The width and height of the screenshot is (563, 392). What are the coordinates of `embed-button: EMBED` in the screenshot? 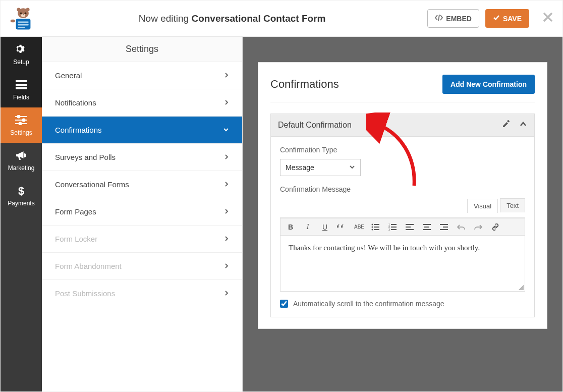 It's located at (453, 18).